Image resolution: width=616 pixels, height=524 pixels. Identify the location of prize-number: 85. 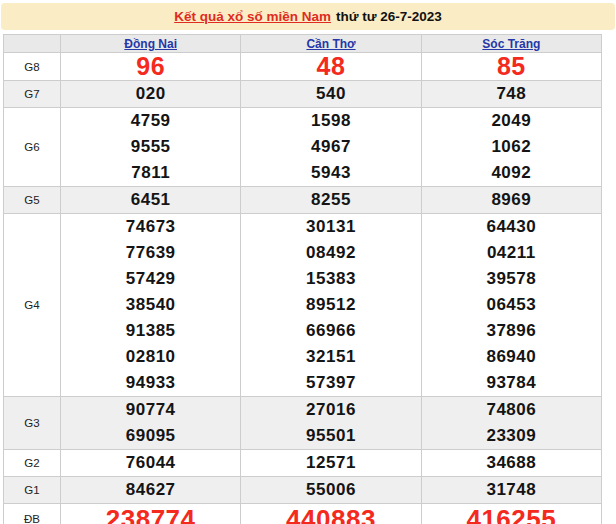
(512, 66).